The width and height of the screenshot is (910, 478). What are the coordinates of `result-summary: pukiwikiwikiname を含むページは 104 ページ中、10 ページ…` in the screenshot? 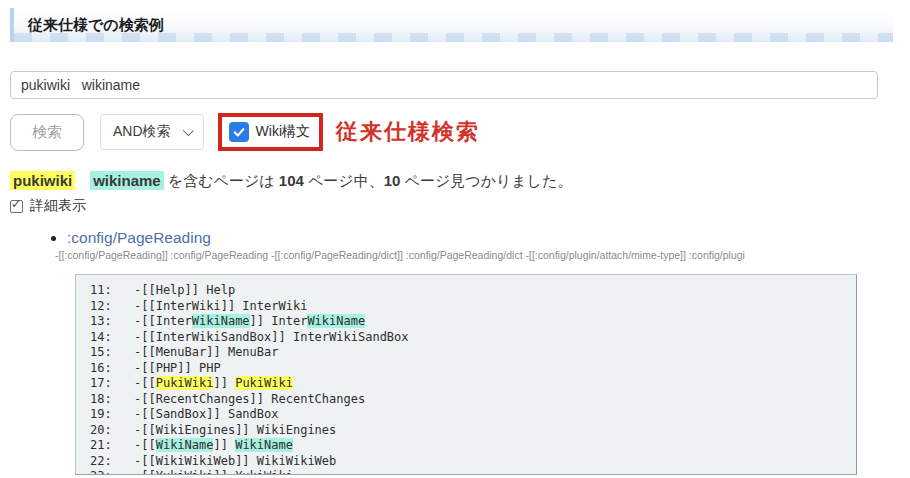 It's located at (452, 182).